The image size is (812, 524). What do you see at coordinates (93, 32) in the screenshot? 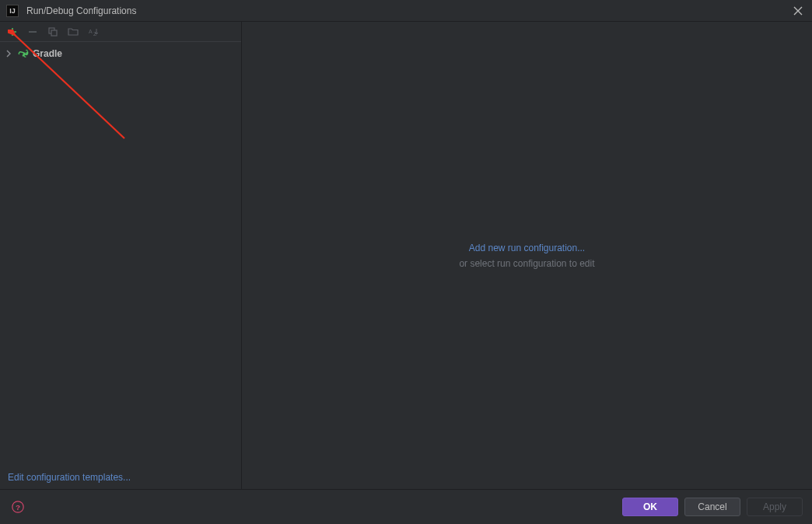
I see `sort-button: A Z` at bounding box center [93, 32].